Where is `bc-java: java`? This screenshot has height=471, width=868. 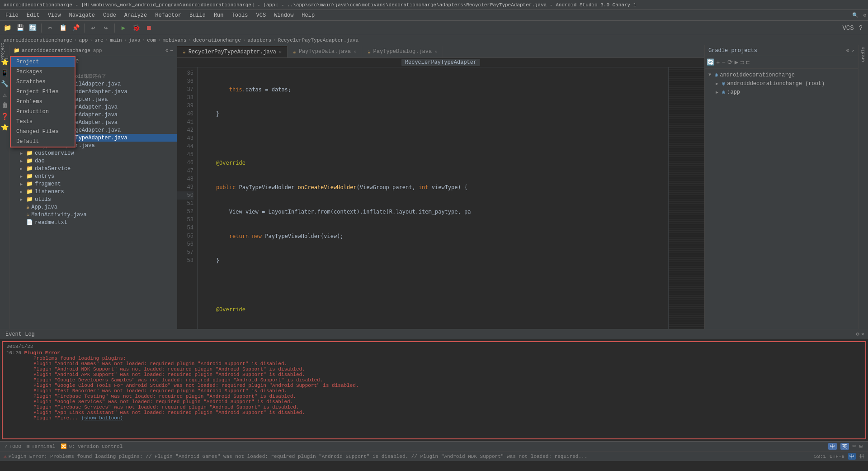
bc-java: java is located at coordinates (134, 40).